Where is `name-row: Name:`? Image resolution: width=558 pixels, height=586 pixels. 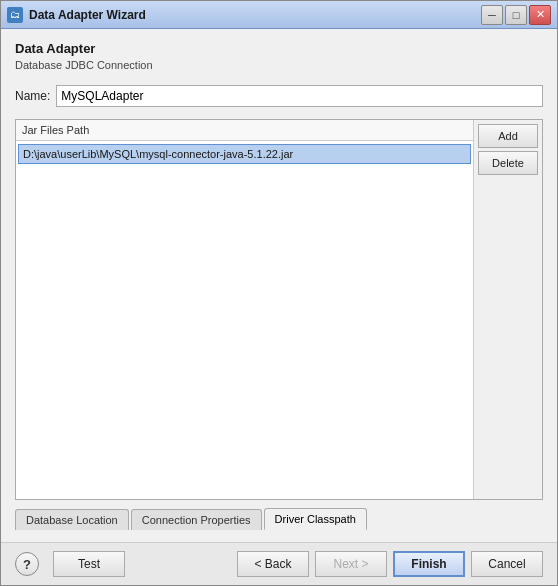 name-row: Name: is located at coordinates (279, 96).